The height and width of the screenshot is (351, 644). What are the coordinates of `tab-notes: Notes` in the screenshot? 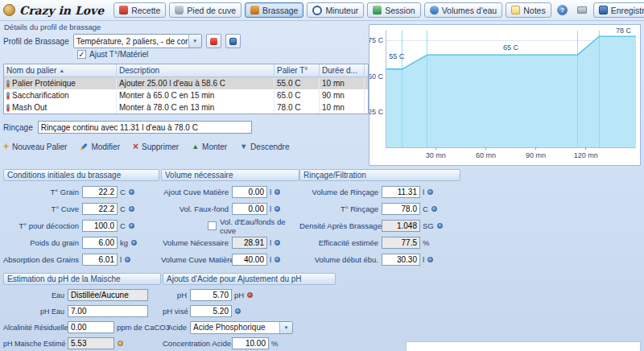 It's located at (528, 10).